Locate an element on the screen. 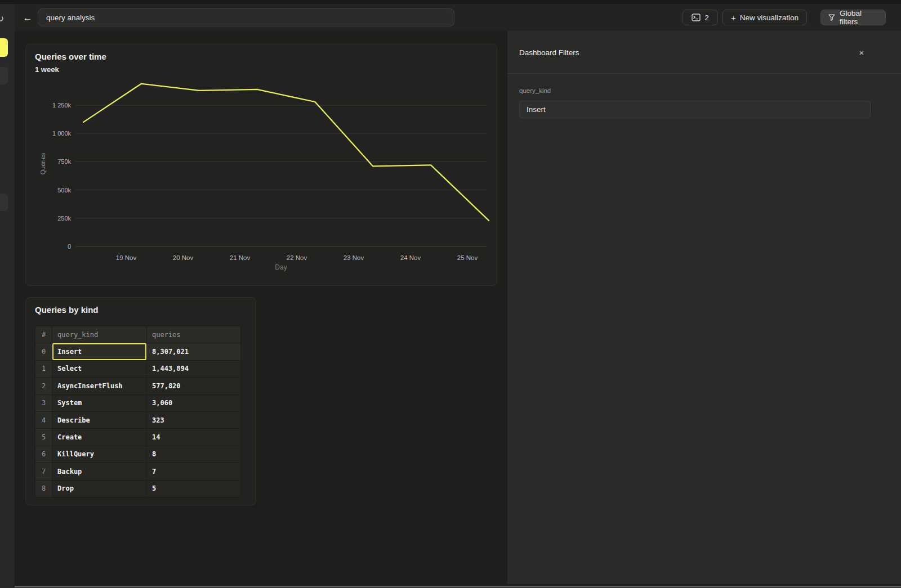 The image size is (901, 588). query-kind-cell: Select is located at coordinates (100, 369).